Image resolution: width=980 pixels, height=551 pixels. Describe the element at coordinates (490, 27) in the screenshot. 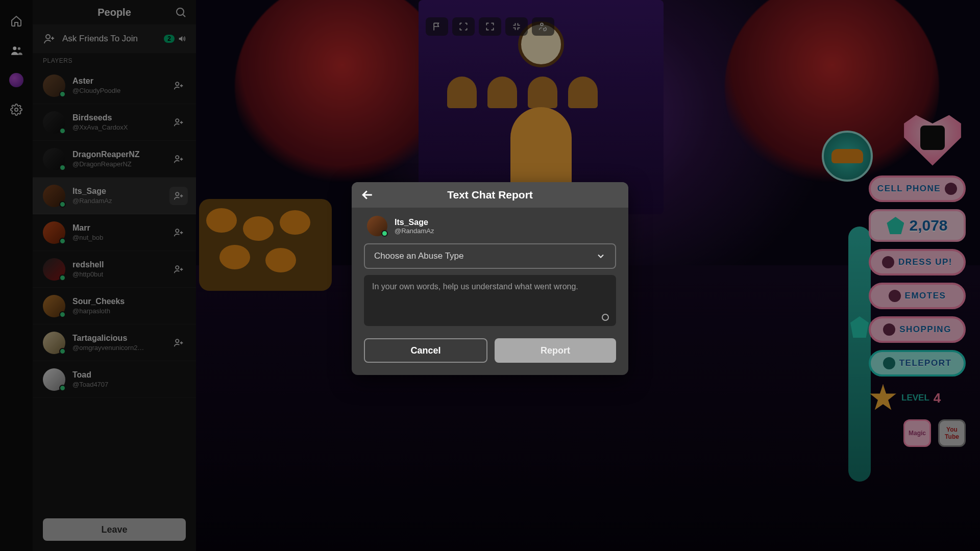

I see `fullscreen-icon` at that location.